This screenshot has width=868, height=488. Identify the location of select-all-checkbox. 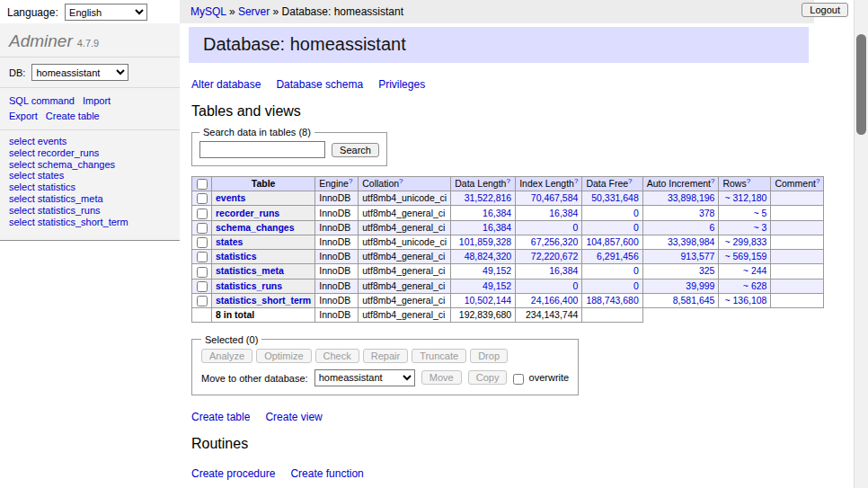
(202, 184).